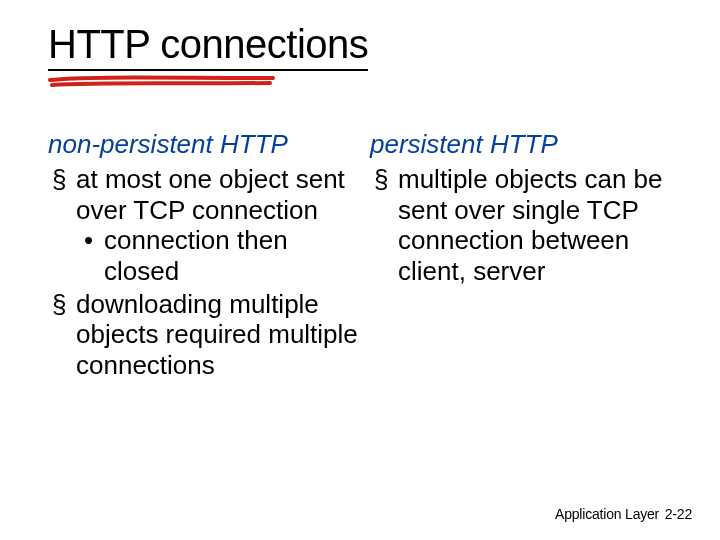 The width and height of the screenshot is (720, 540). I want to click on list-item: at most one object sent over TCP connect…, so click(203, 226).